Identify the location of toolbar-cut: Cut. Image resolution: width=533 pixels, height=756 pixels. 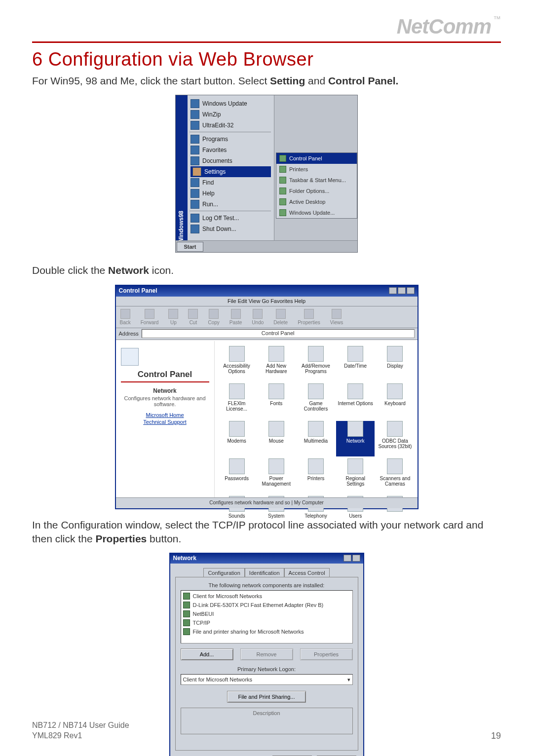
(193, 317).